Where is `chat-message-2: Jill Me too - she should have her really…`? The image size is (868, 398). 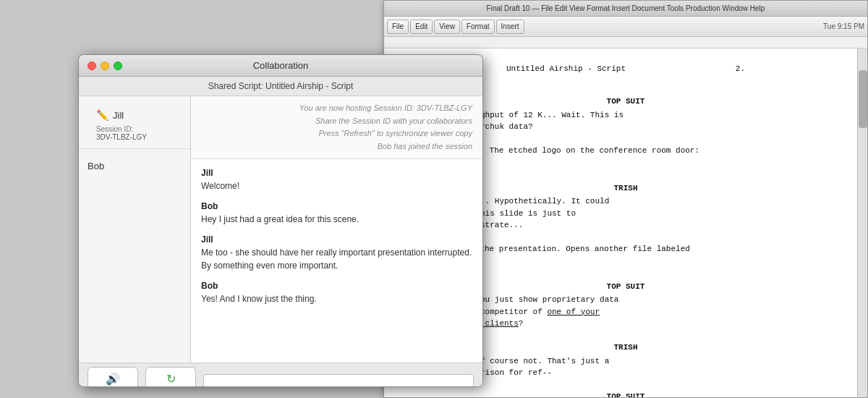 chat-message-2: Jill Me too - she should have her really… is located at coordinates (337, 253).